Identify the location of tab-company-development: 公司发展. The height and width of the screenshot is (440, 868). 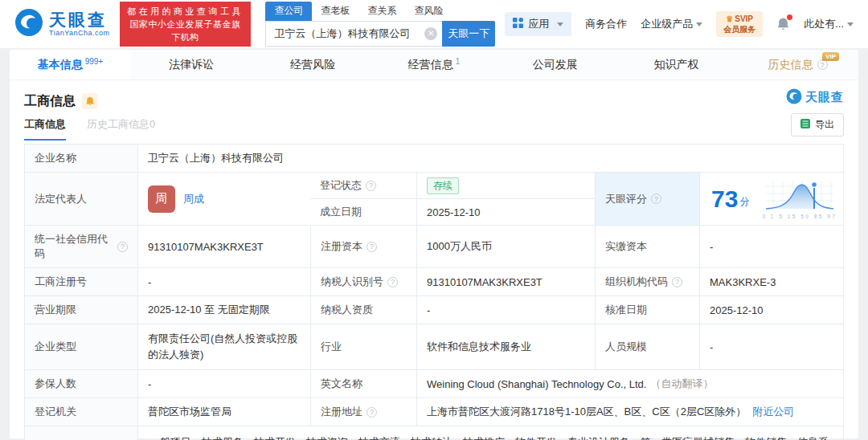
(555, 64).